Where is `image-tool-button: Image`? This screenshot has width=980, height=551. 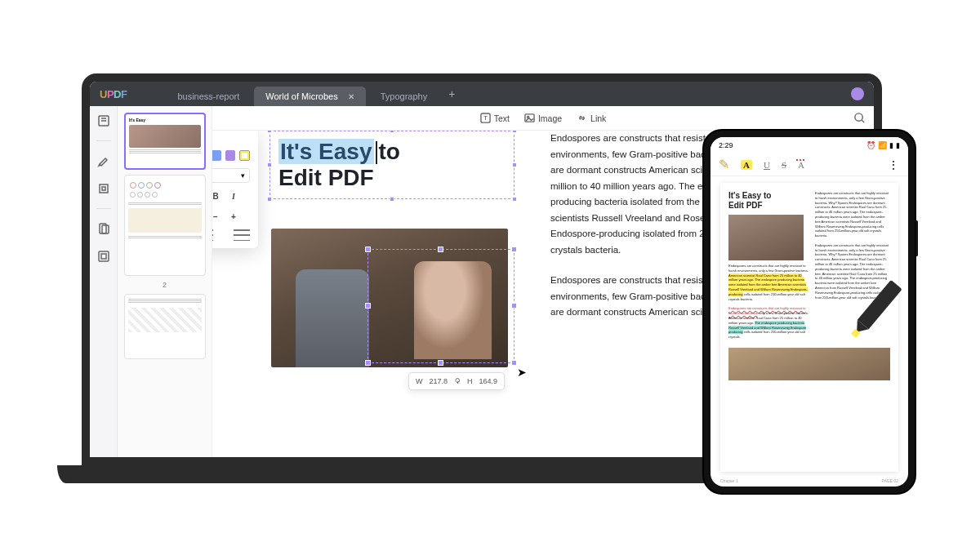 image-tool-button: Image is located at coordinates (543, 118).